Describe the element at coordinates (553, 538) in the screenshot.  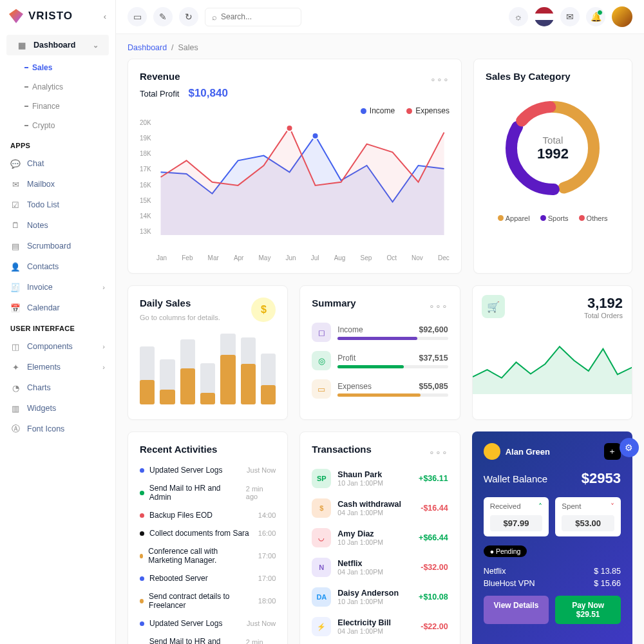
I see `panel-wallet: ⚙ Alan Green ＋ Wallet Balance $2953 Rece…` at that location.